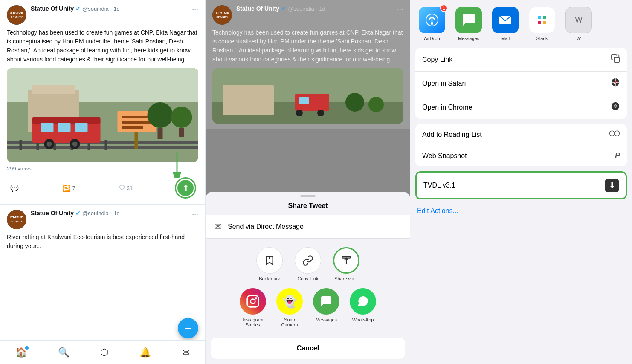 This screenshot has height=364, width=632. I want to click on share-button: ⬆, so click(186, 188).